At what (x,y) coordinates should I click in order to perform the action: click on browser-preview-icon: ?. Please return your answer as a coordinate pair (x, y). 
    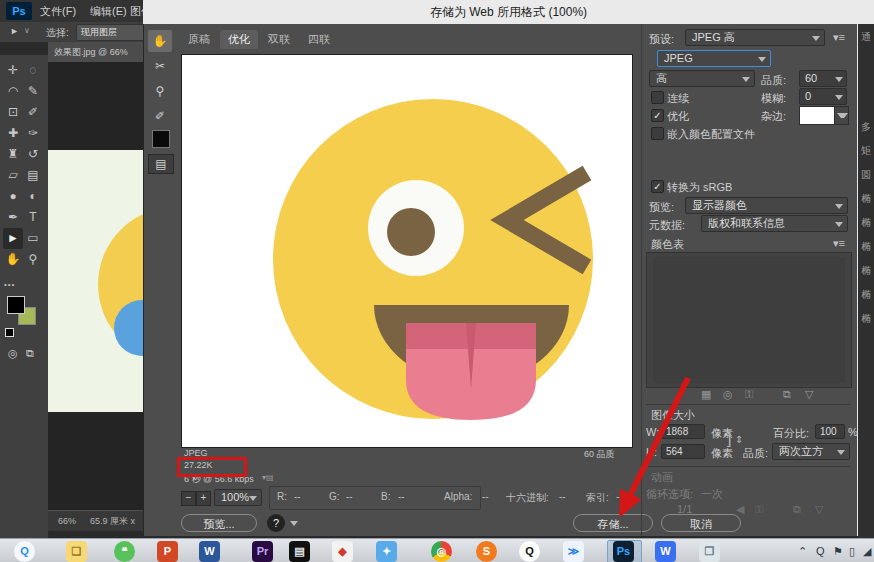
    Looking at the image, I should click on (276, 523).